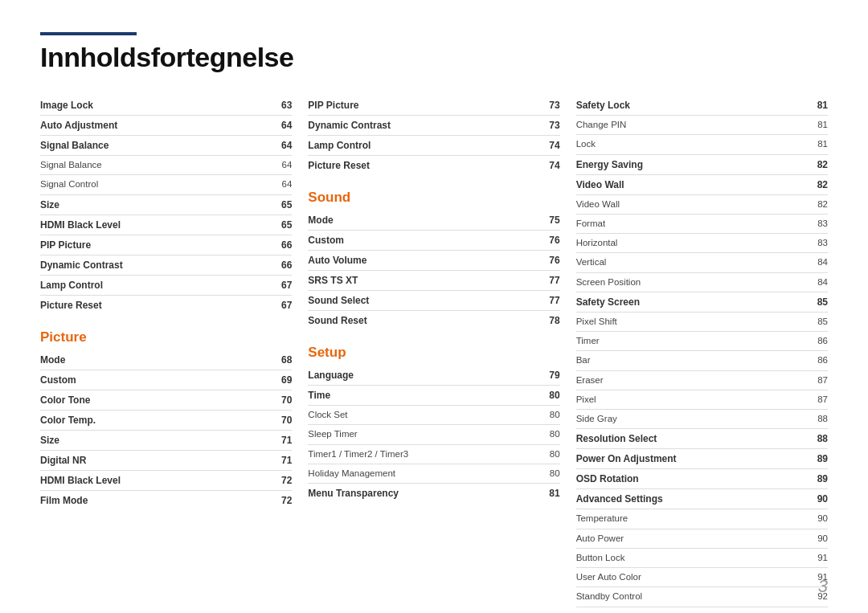 The width and height of the screenshot is (868, 613). I want to click on toc-page: 84, so click(802, 282).